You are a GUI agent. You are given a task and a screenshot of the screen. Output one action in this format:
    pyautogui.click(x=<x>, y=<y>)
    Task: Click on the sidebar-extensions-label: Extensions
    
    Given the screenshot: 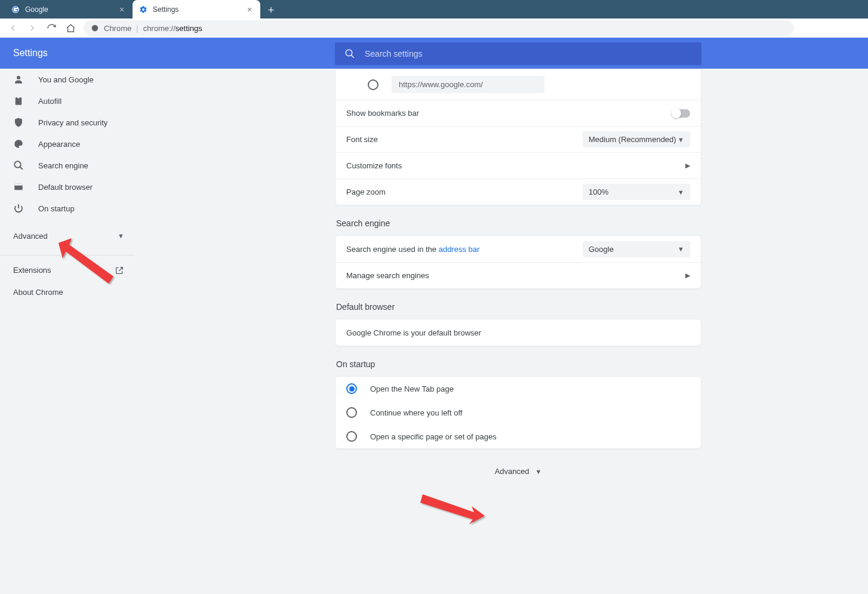 What is the action you would take?
    pyautogui.click(x=32, y=270)
    